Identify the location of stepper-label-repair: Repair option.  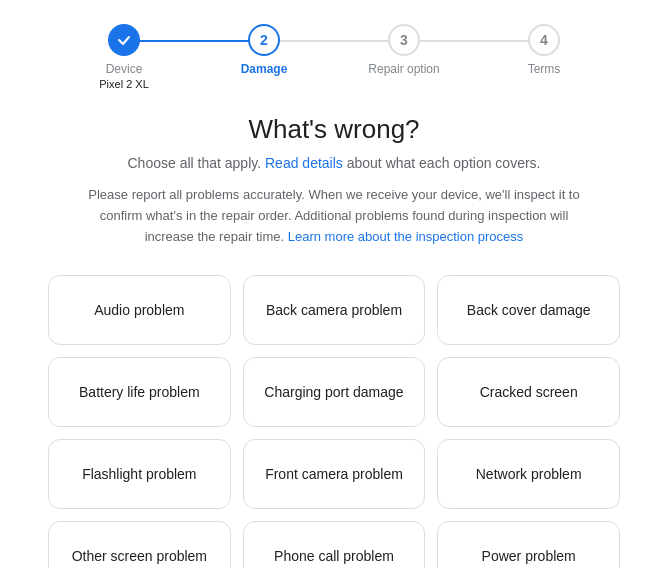
(404, 69).